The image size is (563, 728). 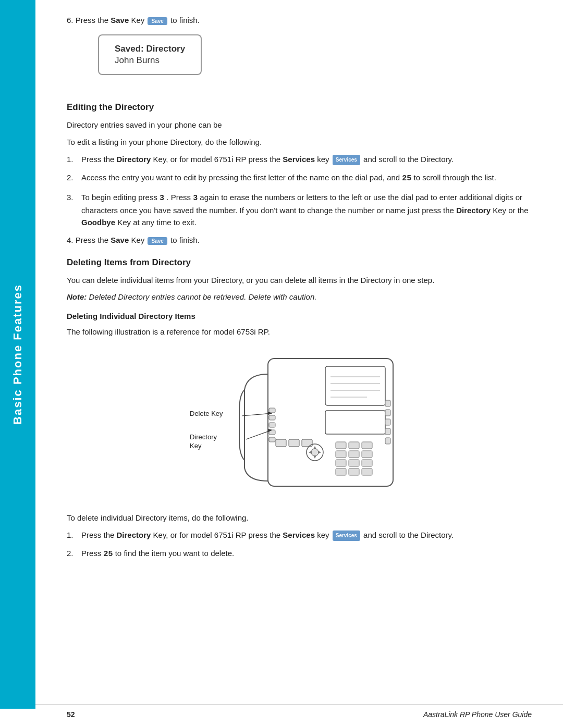 I want to click on del-item-content-1: Press the Directory Key, or for model 67…, so click(x=307, y=535).